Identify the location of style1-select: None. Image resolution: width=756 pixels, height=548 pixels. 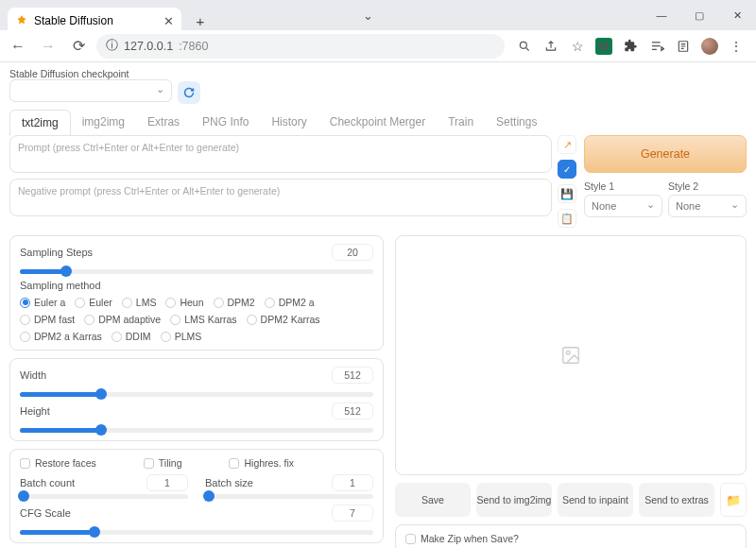
(624, 206).